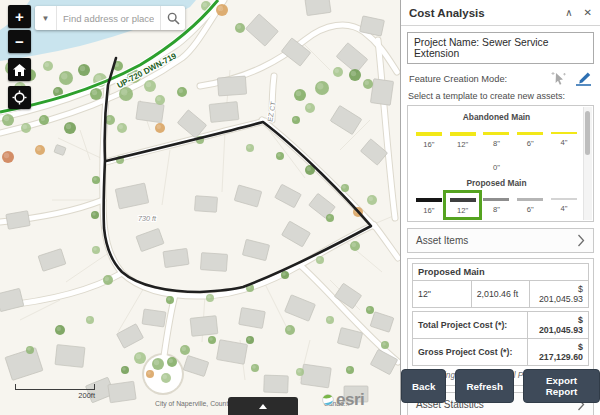  What do you see at coordinates (568, 13) in the screenshot?
I see `collapse-icon: ∧` at bounding box center [568, 13].